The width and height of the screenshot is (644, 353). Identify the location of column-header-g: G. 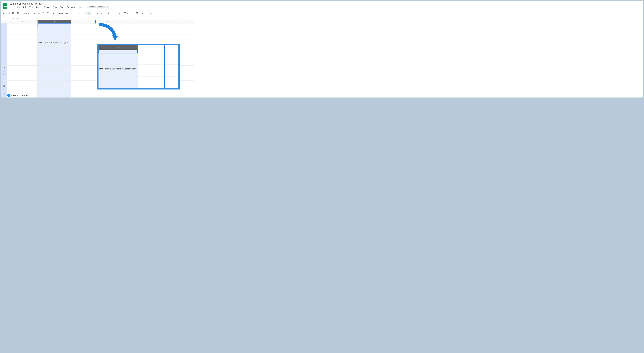
(182, 22).